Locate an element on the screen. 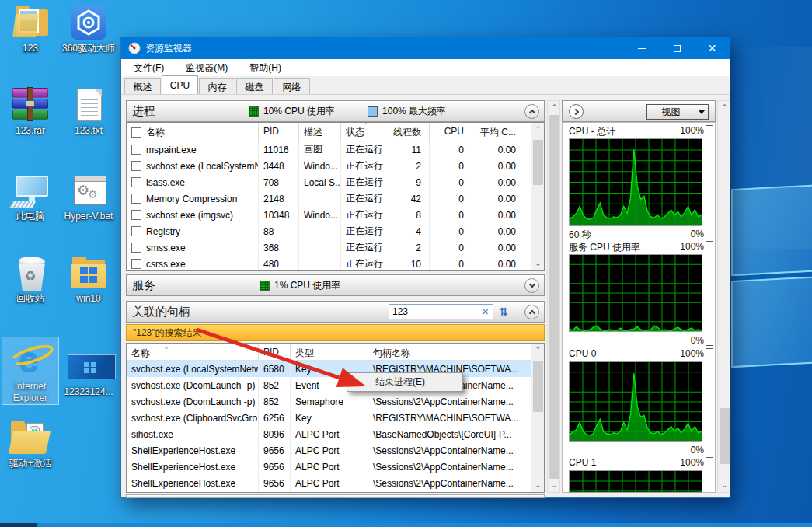 Image resolution: width=812 pixels, height=527 pixels. dropdown-arrow is located at coordinates (701, 112).